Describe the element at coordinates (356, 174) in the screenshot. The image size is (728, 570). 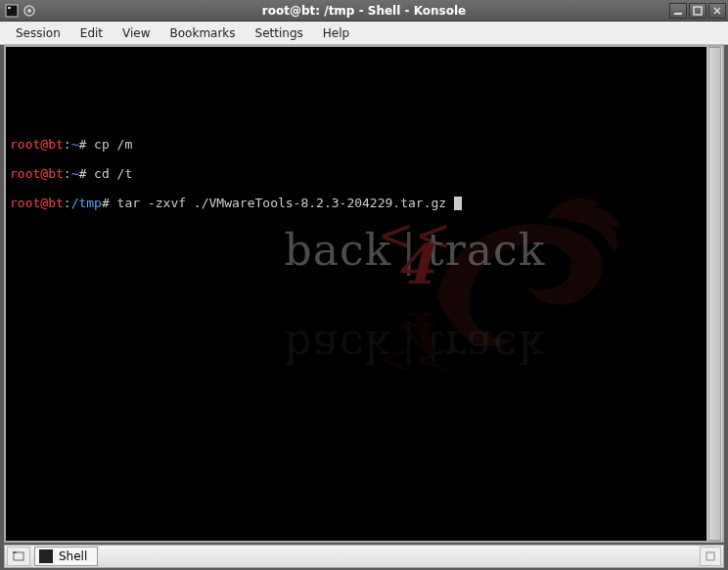
I see `terminal-line: root@bt:~# cd /t` at that location.